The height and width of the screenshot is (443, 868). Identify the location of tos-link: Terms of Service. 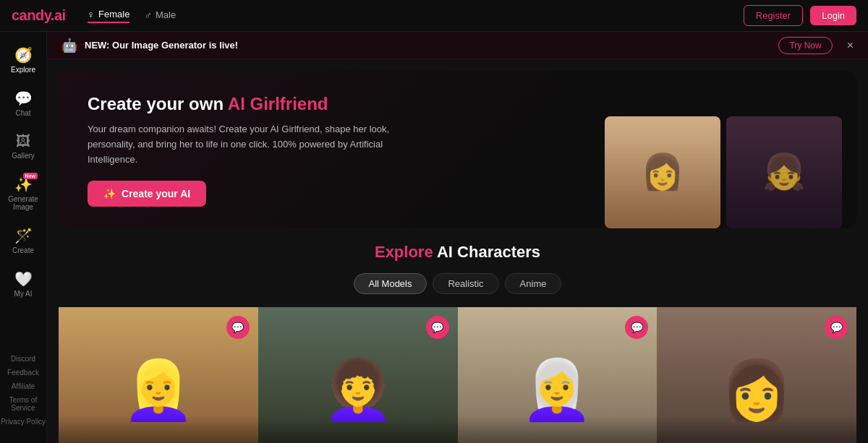
(23, 404).